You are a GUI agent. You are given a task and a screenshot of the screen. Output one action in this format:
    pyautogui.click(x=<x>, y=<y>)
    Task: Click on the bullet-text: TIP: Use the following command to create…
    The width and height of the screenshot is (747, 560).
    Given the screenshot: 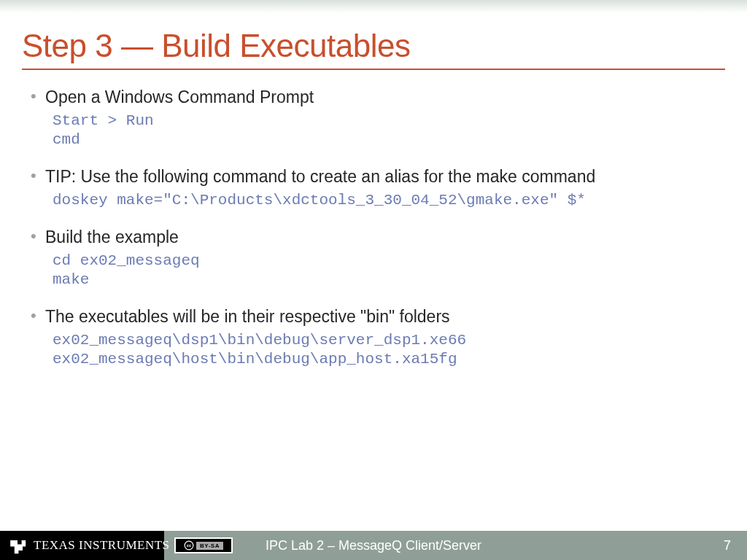 What is the action you would take?
    pyautogui.click(x=320, y=176)
    